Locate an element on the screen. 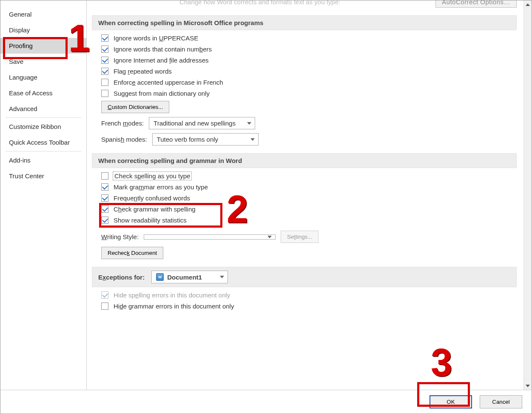 The height and width of the screenshot is (414, 532). checkbox-ignore-internet is located at coordinates (105, 60).